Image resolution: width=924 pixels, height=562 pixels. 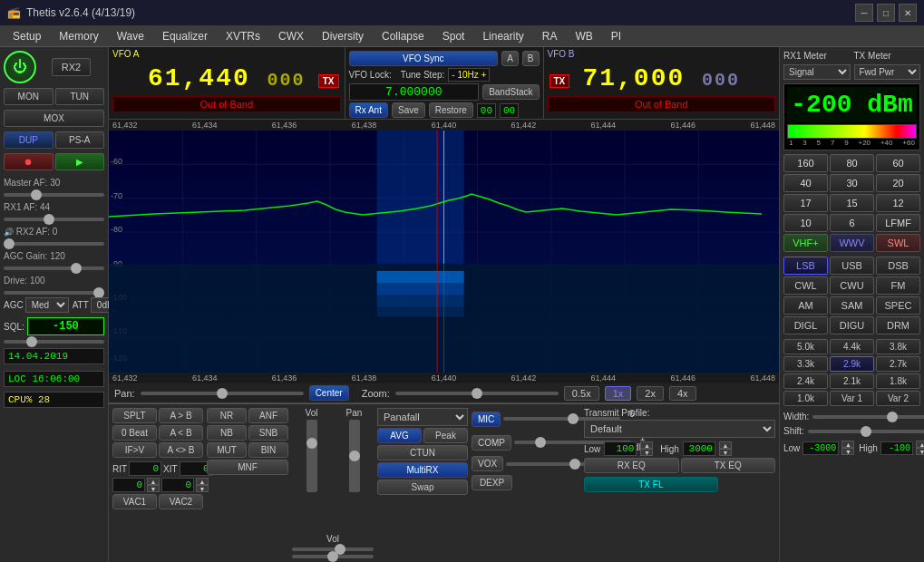 I want to click on peak-button: Peak, so click(x=446, y=435).